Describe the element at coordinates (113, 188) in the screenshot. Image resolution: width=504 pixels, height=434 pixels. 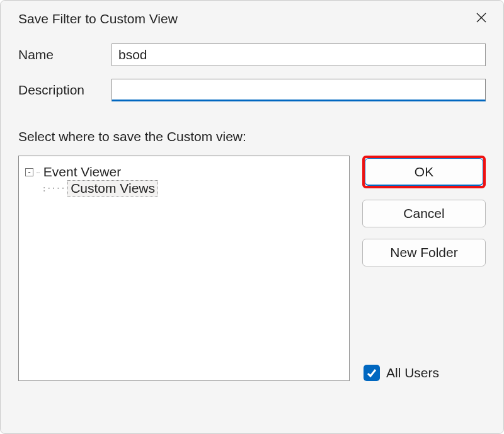
I see `tree-child-label: Custom Views` at that location.